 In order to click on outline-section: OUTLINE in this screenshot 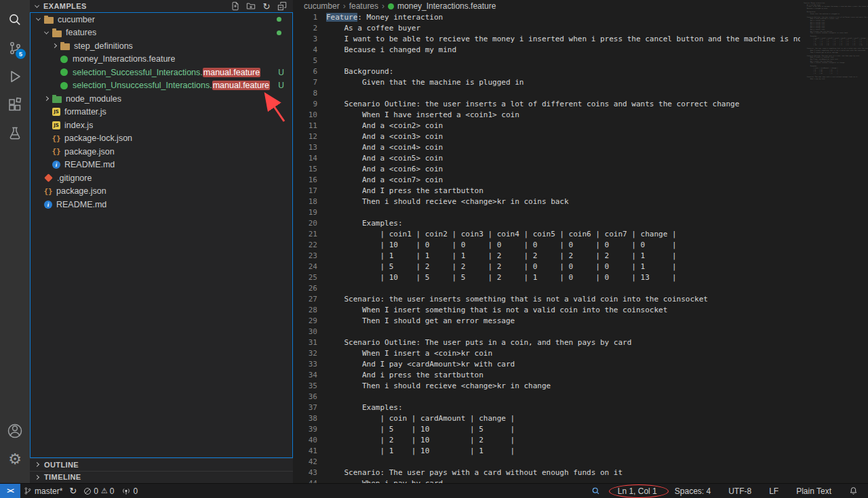, I will do `click(161, 465)`.